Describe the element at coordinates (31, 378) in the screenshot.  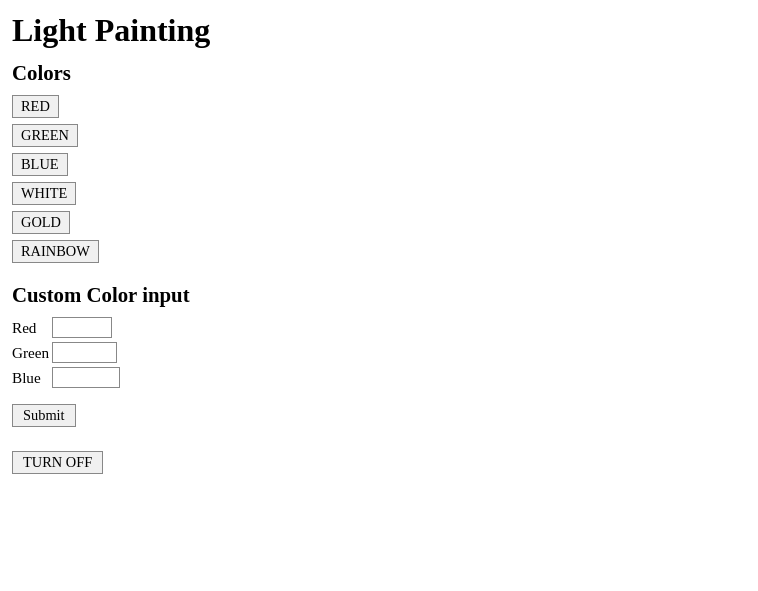
I see `blue-label: Blue` at that location.